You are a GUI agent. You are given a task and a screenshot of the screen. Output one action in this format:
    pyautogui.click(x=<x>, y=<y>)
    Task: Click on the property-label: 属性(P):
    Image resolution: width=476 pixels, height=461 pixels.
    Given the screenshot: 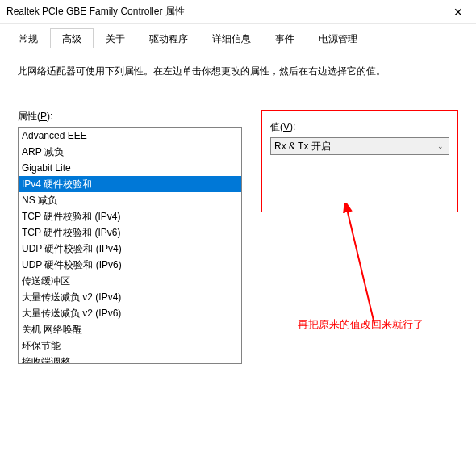 What is the action you would take?
    pyautogui.click(x=130, y=116)
    